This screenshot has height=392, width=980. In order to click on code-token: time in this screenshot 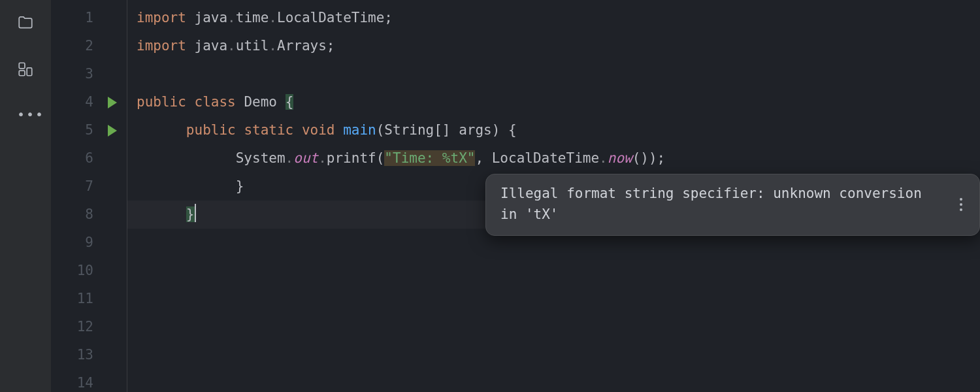, I will do `click(252, 18)`.